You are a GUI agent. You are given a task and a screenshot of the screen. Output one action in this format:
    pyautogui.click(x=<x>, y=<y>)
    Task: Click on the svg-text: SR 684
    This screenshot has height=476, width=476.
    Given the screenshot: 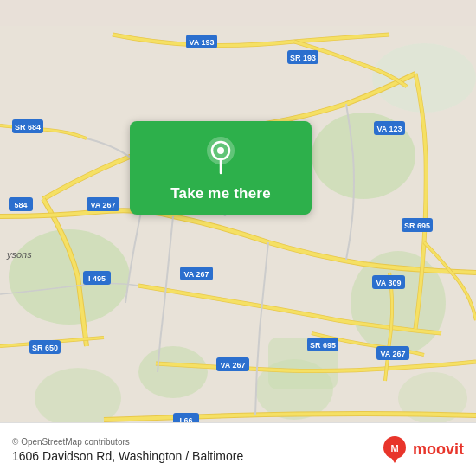 What is the action you would take?
    pyautogui.click(x=28, y=127)
    